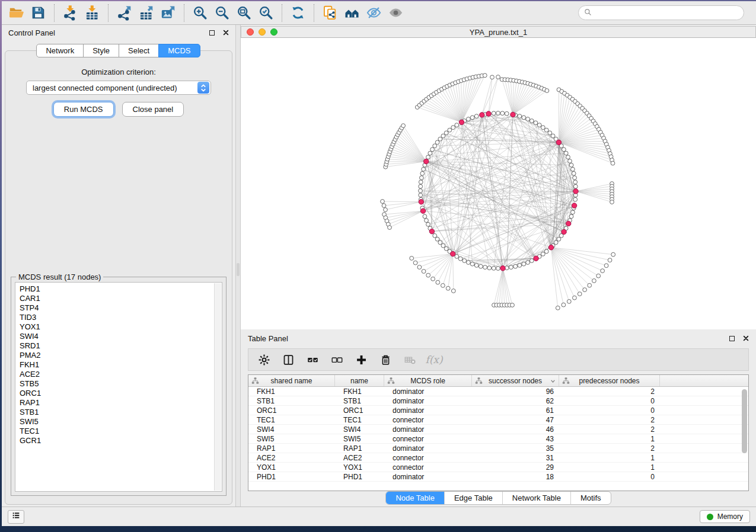  I want to click on mcds-result-item: SWI5, so click(121, 422).